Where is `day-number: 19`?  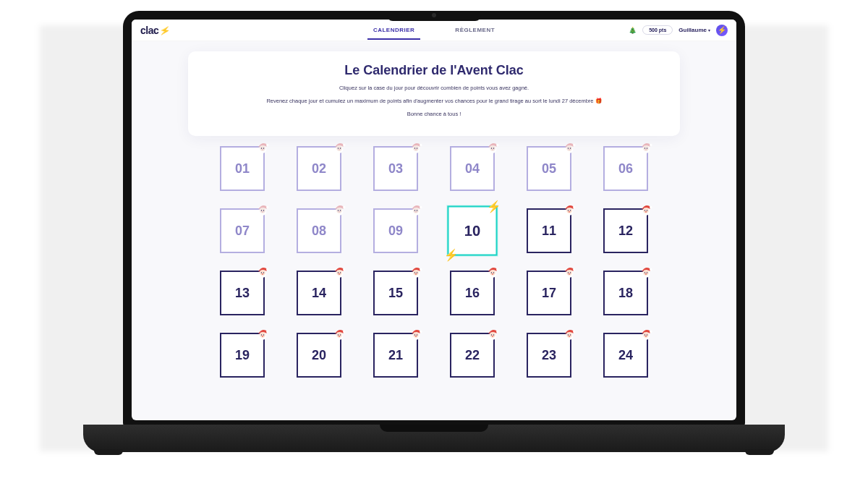 day-number: 19 is located at coordinates (242, 356).